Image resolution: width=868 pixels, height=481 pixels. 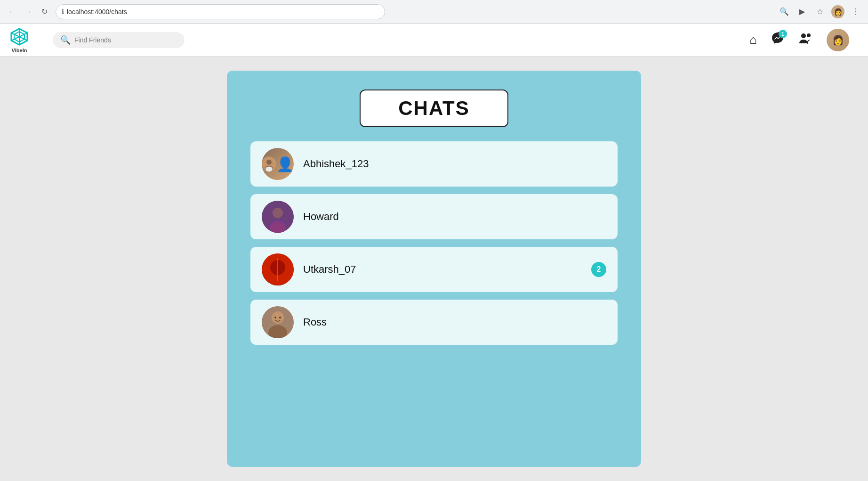 What do you see at coordinates (28, 12) in the screenshot?
I see `forward-button: →` at bounding box center [28, 12].